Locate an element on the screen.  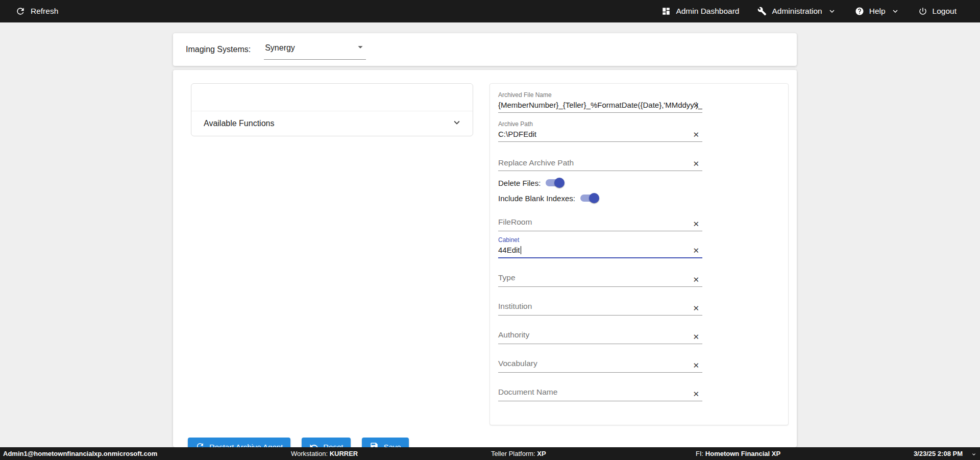
administration-label: Administration is located at coordinates (797, 11).